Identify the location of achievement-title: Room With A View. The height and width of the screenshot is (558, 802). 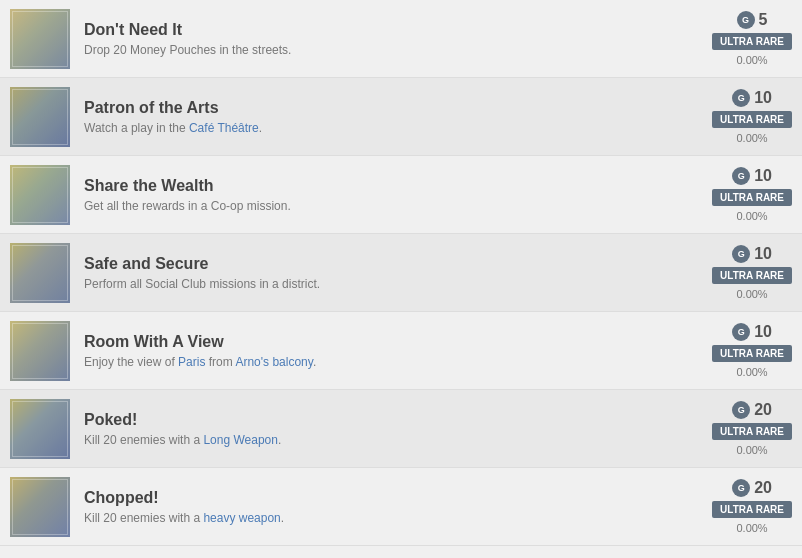
(393, 342).